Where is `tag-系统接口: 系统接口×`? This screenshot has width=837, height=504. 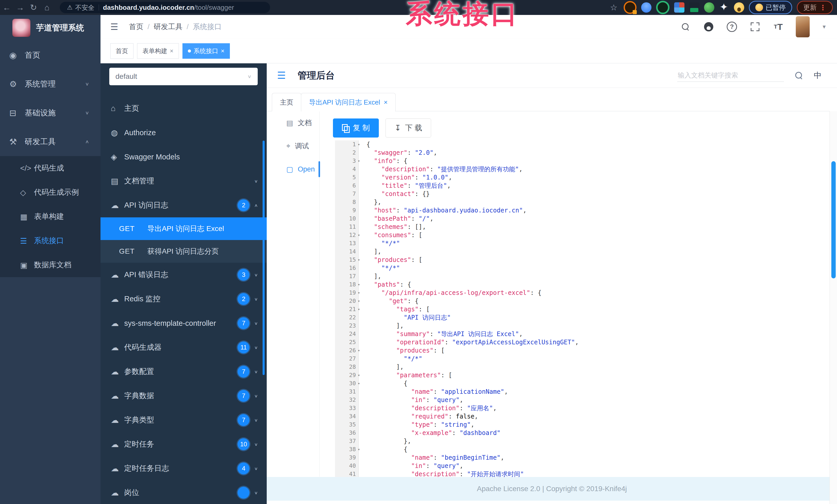 tag-系统接口: 系统接口× is located at coordinates (206, 51).